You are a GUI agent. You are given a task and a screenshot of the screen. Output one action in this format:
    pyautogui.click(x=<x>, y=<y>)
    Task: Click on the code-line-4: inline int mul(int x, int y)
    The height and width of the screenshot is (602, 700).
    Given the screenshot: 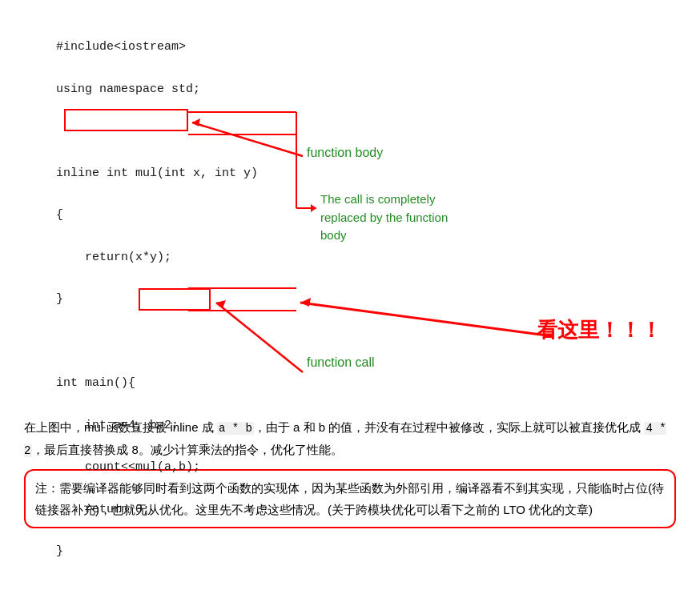 What is the action you would take?
    pyautogui.click(x=157, y=173)
    